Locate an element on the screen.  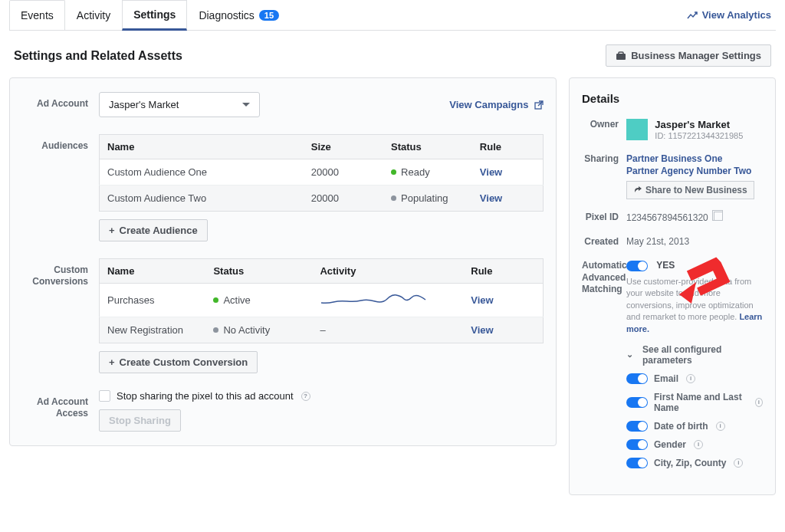
owner-avatar is located at coordinates (637, 130).